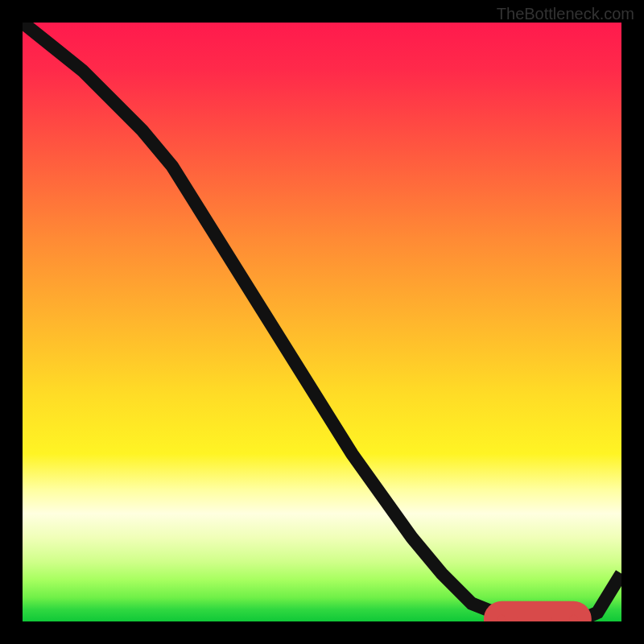 This screenshot has width=644, height=644. I want to click on optimal-markers, so click(538, 618).